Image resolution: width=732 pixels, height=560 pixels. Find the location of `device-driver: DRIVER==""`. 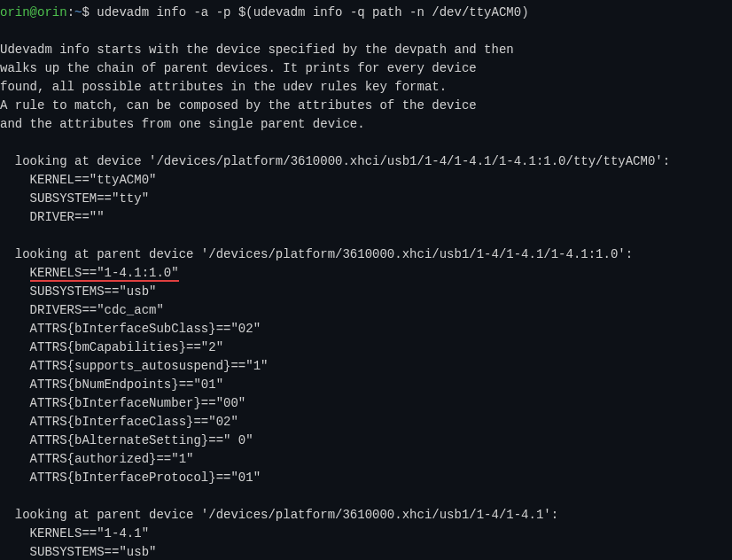

device-driver: DRIVER=="" is located at coordinates (366, 218).